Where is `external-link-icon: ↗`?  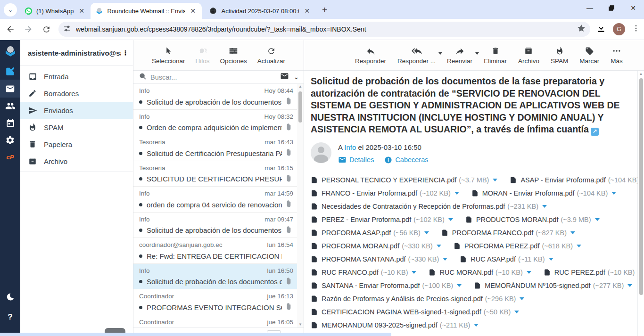
external-link-icon: ↗ is located at coordinates (595, 132).